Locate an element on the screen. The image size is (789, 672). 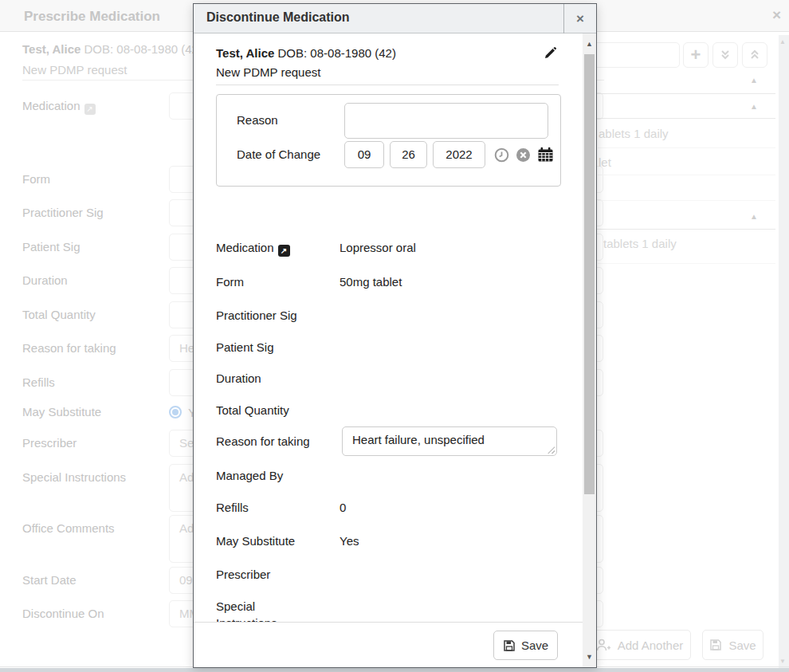
field-label-start-date: Start Date is located at coordinates (49, 580).